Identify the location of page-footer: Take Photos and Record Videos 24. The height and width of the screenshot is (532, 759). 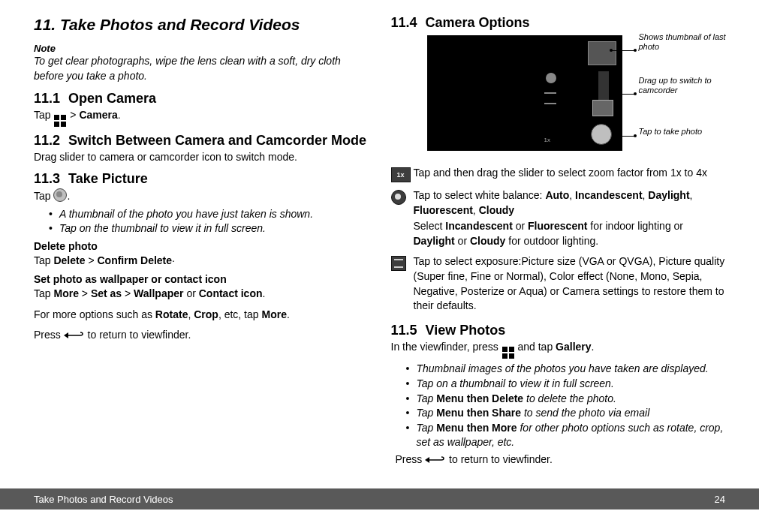
(380, 499).